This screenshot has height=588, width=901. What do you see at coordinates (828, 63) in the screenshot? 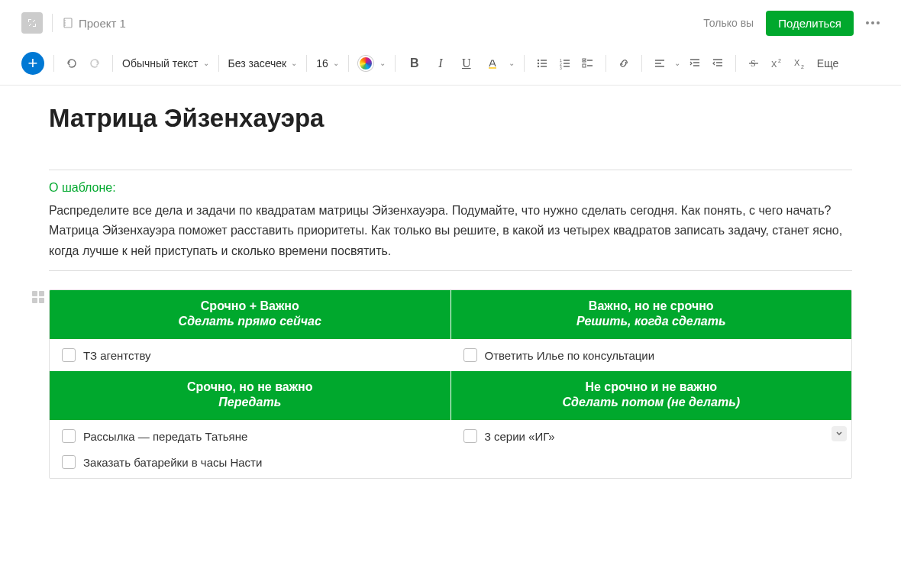
I see `toolbar-more-button: Еще` at bounding box center [828, 63].